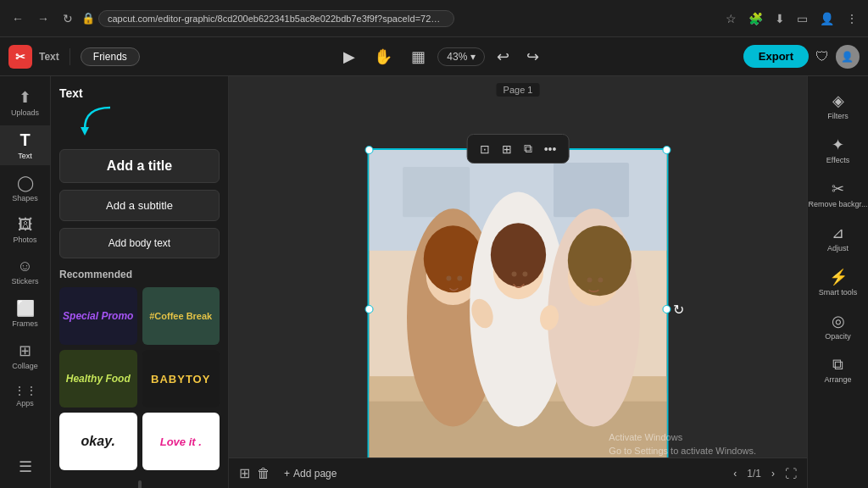 The width and height of the screenshot is (868, 488). I want to click on fullscreen-icon: ⛶, so click(791, 474).